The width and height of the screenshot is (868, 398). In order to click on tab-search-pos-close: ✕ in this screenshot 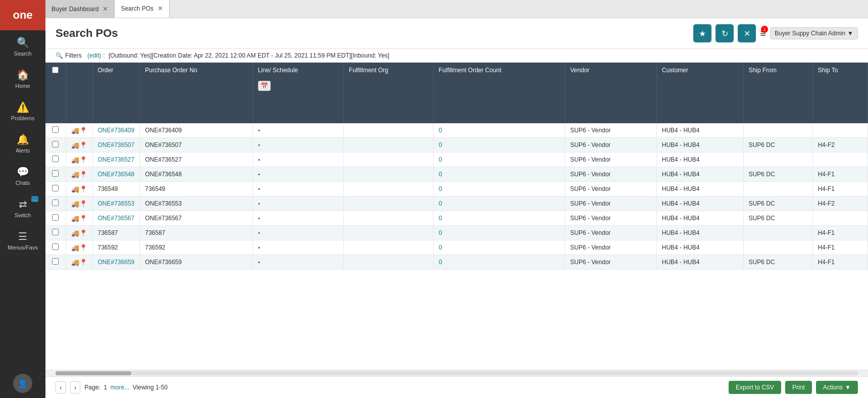, I will do `click(161, 8)`.